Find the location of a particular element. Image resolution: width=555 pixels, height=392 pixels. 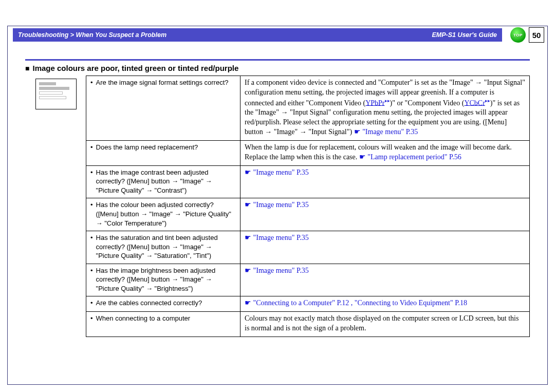

answer-cell: If a component video device is connected… is located at coordinates (385, 108).